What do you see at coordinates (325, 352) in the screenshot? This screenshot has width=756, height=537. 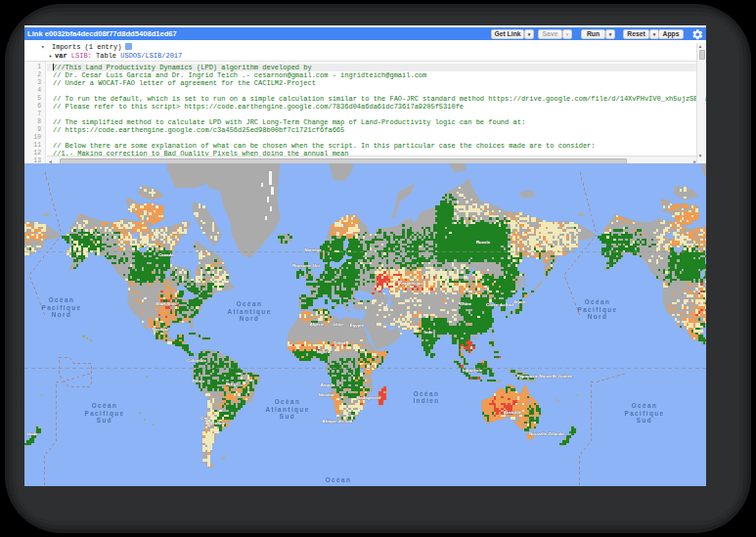 I see `svg-text: Nigéria` at bounding box center [325, 352].